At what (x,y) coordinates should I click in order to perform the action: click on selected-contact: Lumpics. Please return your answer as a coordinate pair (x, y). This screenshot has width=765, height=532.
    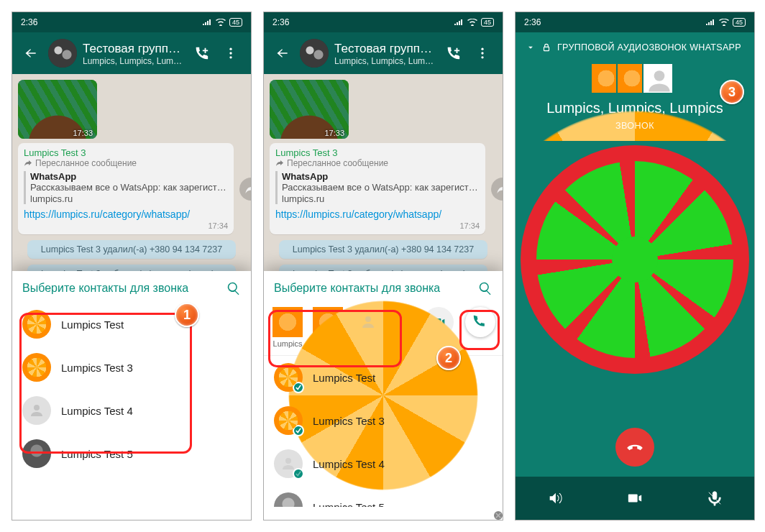
    Looking at the image, I should click on (328, 328).